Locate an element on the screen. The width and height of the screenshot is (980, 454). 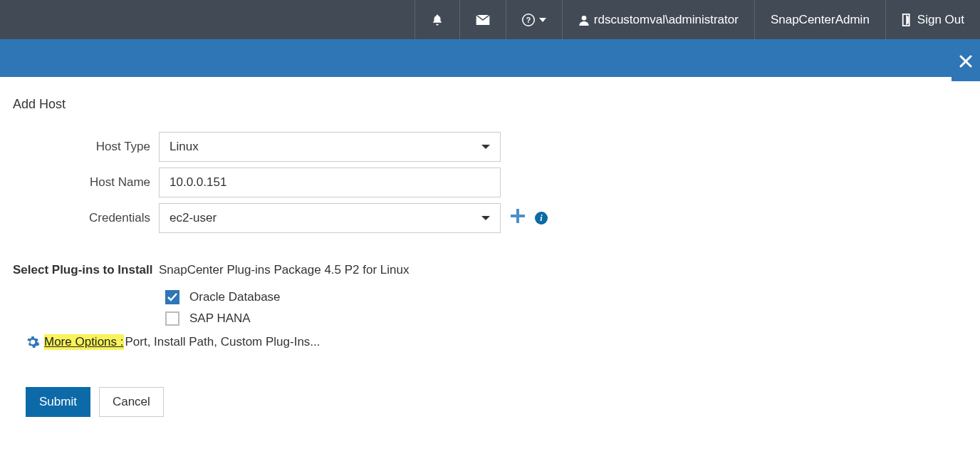
host-name-row: Host Name is located at coordinates (490, 182).